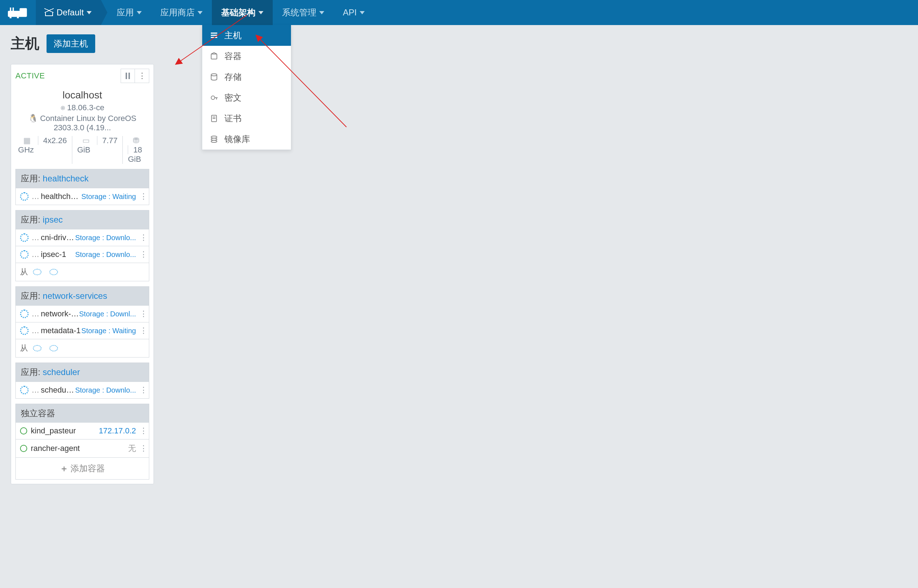  Describe the element at coordinates (459, 13) in the screenshot. I see `top-navbar: Default 应用应用商店基础架构系统管理API` at that location.